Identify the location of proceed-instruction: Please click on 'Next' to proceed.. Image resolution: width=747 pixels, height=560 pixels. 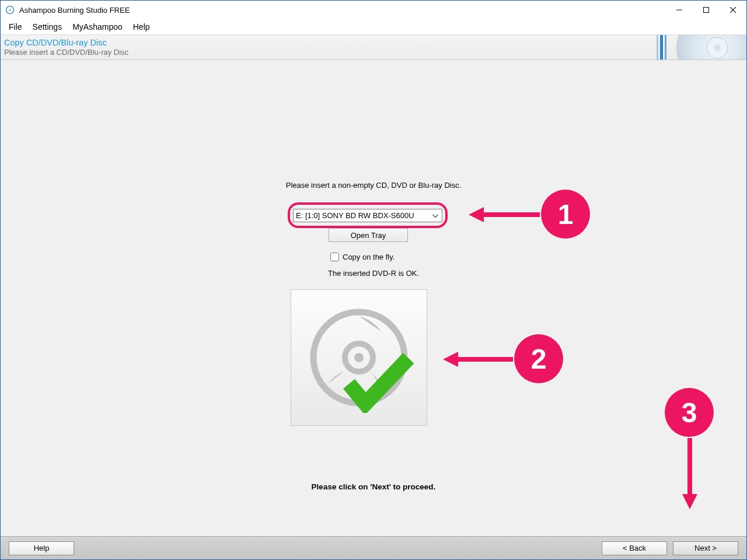
(374, 487).